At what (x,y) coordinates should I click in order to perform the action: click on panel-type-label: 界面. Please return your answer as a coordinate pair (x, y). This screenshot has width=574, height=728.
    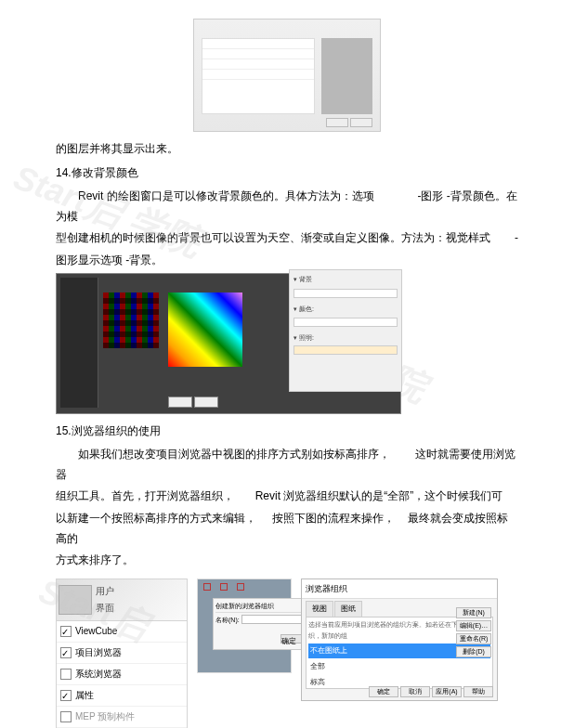
    Looking at the image, I should click on (105, 608).